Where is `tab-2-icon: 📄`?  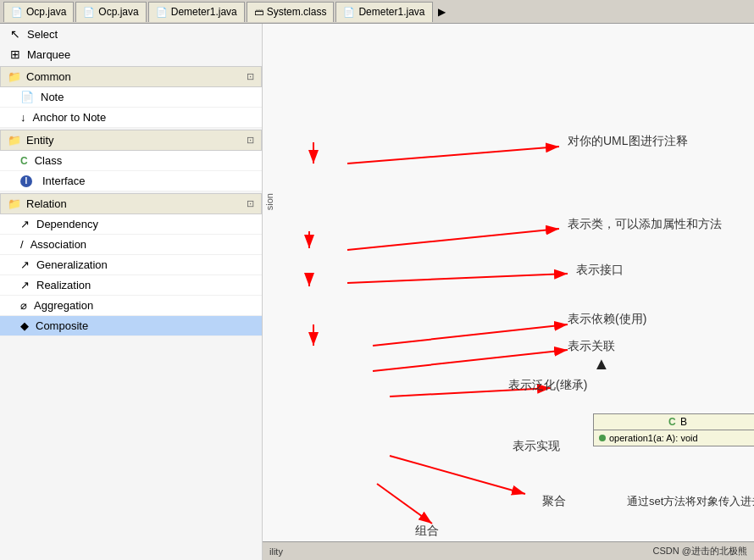
tab-2-icon: 📄 is located at coordinates (89, 12).